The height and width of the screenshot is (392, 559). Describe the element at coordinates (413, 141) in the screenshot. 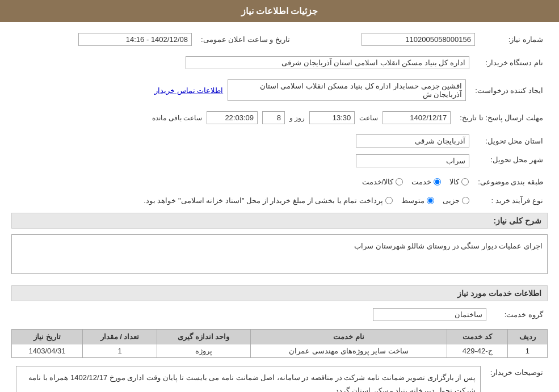

I see `ostan-value: آذربایجان شرقی` at that location.